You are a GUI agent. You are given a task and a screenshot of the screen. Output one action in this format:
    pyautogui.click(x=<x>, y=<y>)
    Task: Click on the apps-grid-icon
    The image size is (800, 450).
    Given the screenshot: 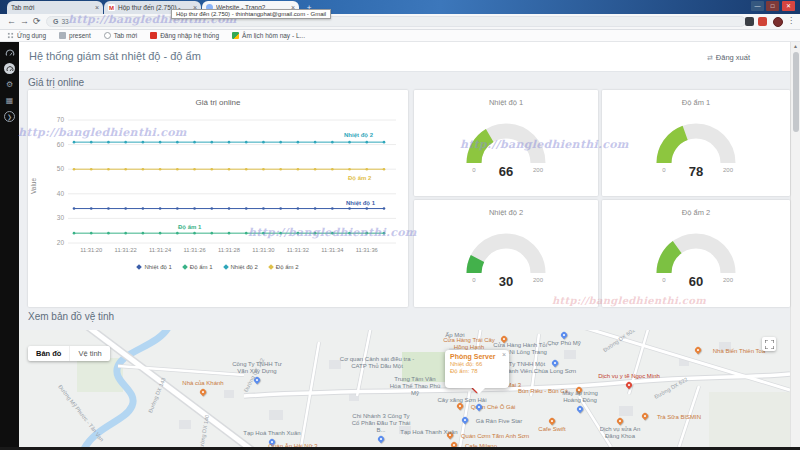 What is the action you would take?
    pyautogui.click(x=10, y=36)
    